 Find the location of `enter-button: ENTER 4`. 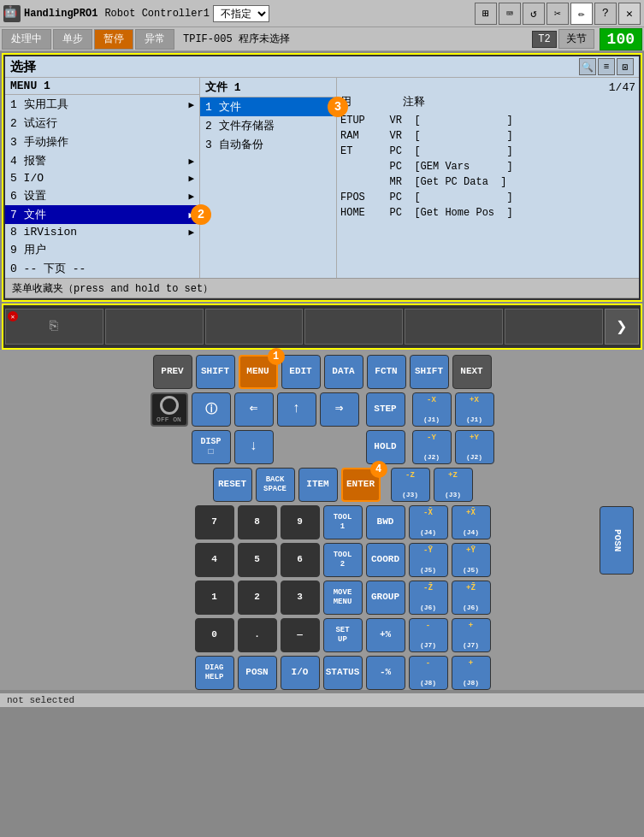

enter-button: ENTER 4 is located at coordinates (361, 485).